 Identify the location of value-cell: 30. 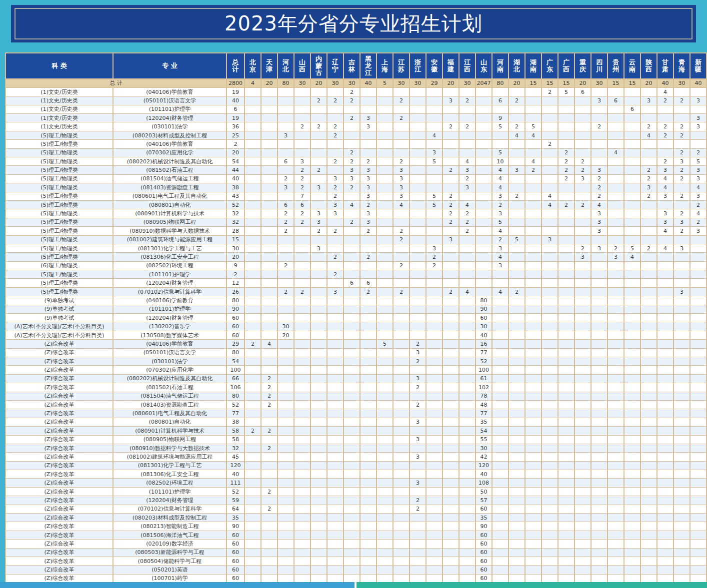
(484, 448).